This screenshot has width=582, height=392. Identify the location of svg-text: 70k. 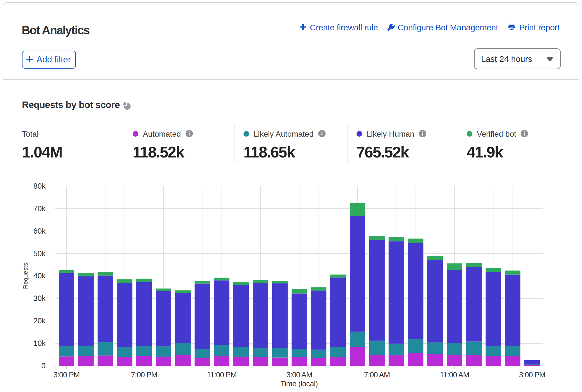
(39, 209).